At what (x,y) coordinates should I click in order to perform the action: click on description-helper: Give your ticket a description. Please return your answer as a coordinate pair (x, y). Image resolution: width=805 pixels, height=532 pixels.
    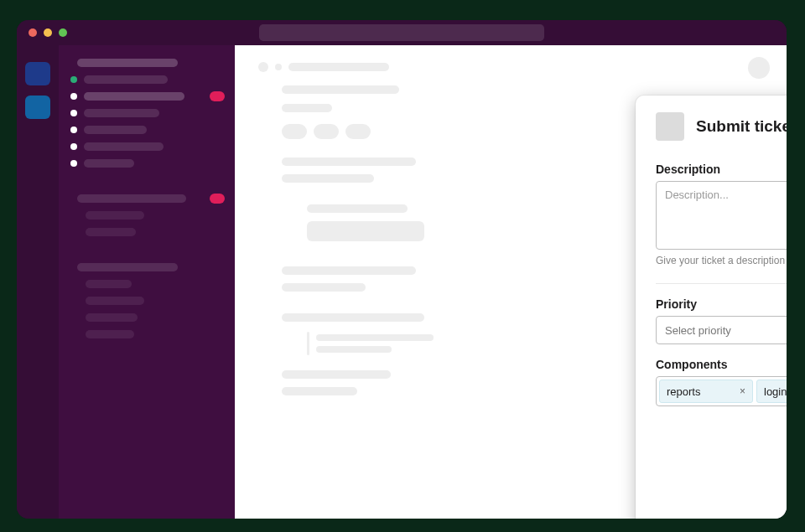
    Looking at the image, I should click on (721, 261).